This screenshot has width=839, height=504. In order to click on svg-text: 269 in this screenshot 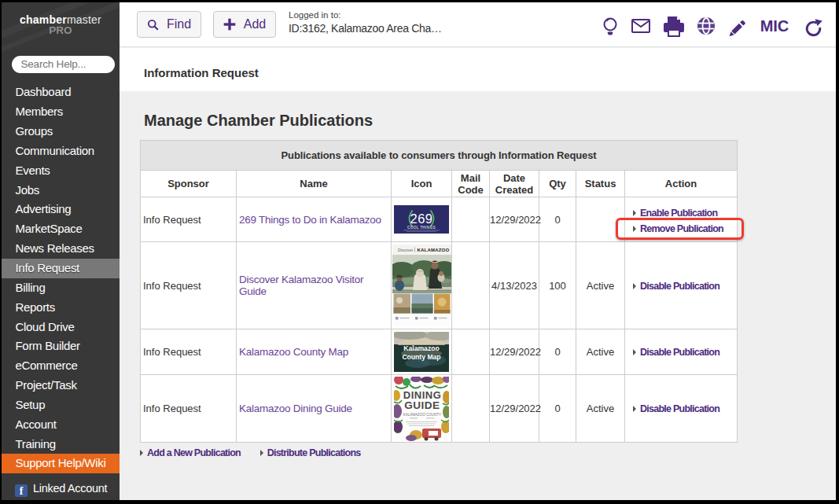, I will do `click(421, 219)`.